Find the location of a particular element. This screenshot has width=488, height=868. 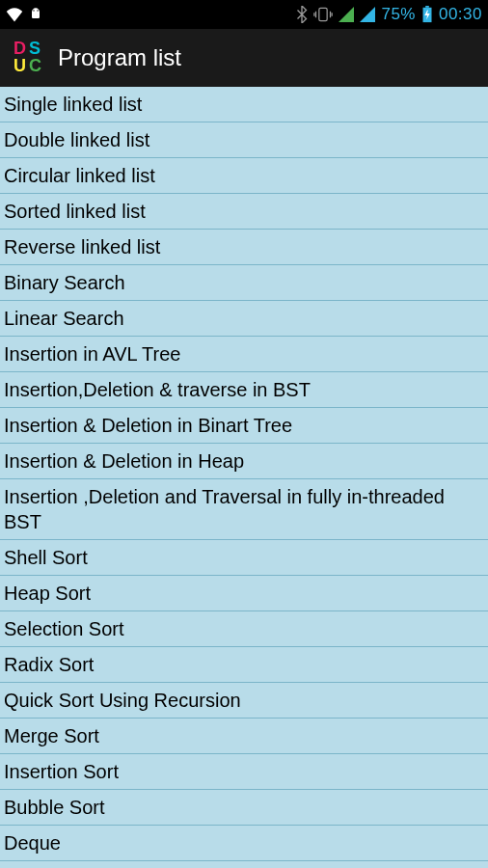

list-item: Insertion & Deletion in Binart Tree is located at coordinates (244, 426).